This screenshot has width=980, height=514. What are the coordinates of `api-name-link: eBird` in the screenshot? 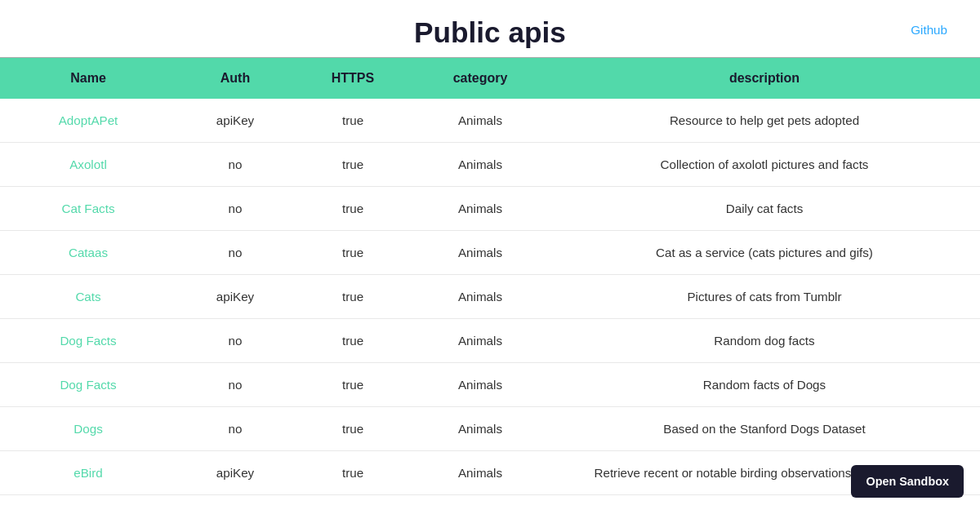 It's located at (88, 473).